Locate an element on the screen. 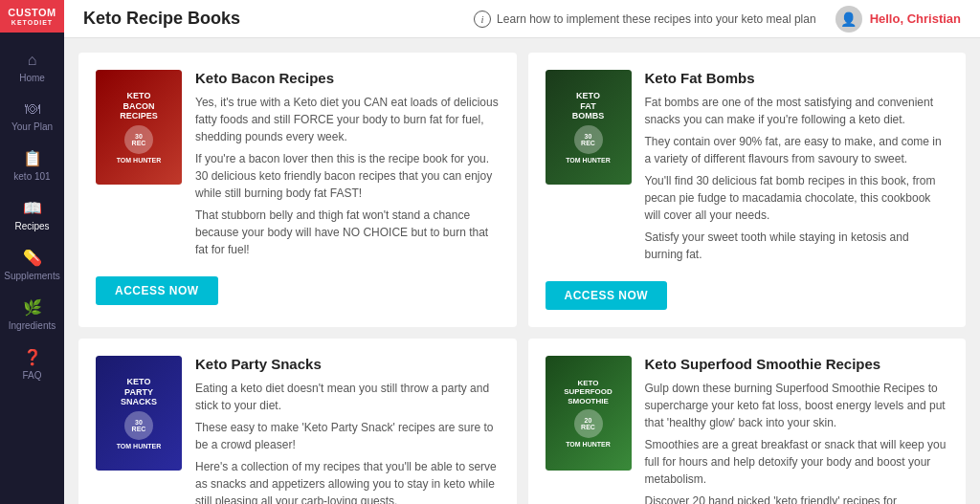 The height and width of the screenshot is (504, 980). card-bacon-desc-1: Yes, it's true with a Keto diet you CAN … is located at coordinates (347, 120).